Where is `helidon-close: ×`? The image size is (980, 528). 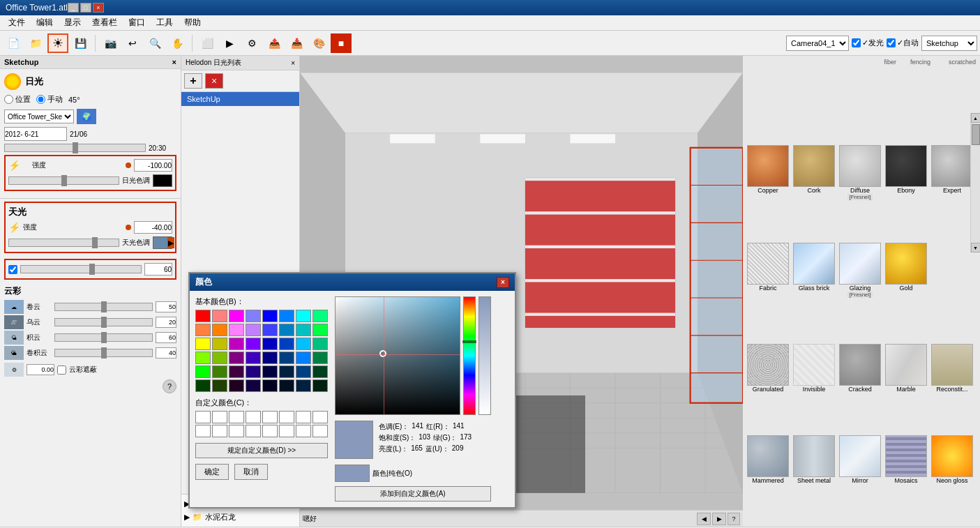
helidon-close: × is located at coordinates (293, 63).